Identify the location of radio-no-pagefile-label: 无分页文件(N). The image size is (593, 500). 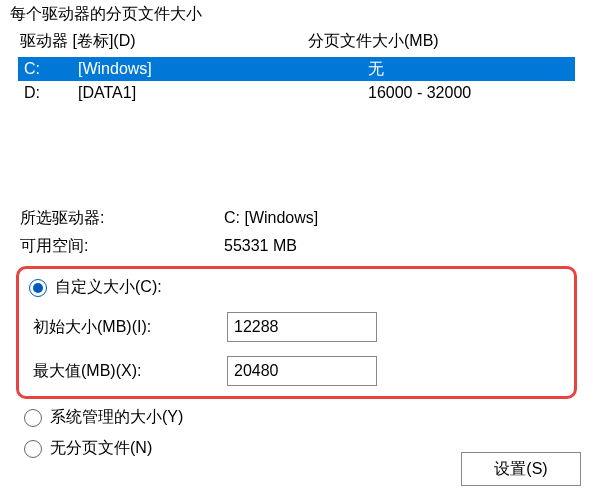
(101, 448).